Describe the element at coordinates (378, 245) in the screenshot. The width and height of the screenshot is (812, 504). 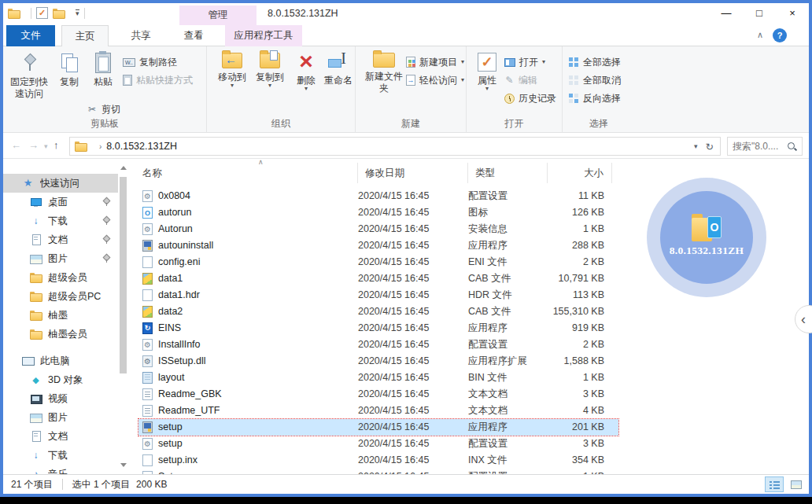
I see `table-row: autouninstall 2020/4/15 16:45 应用程序 288 K…` at that location.